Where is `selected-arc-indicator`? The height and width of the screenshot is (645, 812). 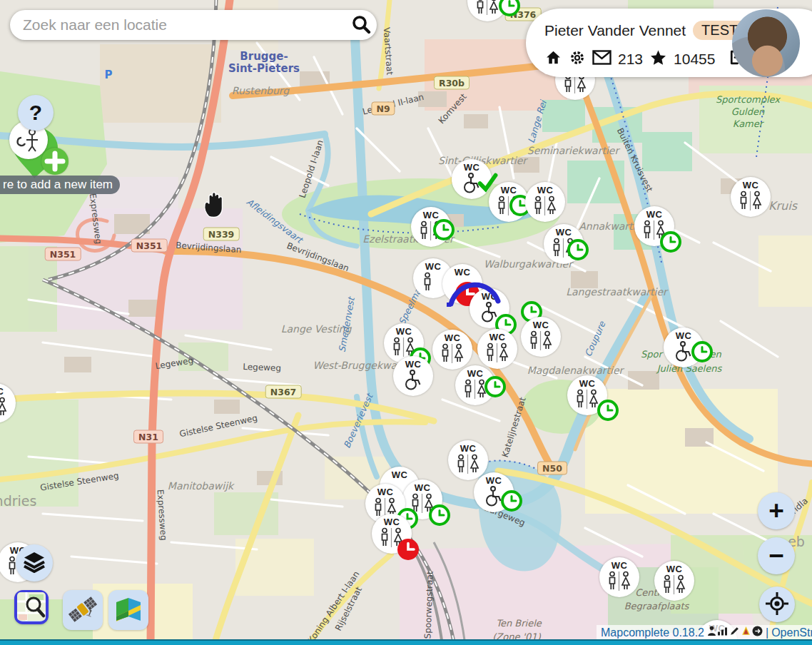
selected-arc-indicator is located at coordinates (474, 291).